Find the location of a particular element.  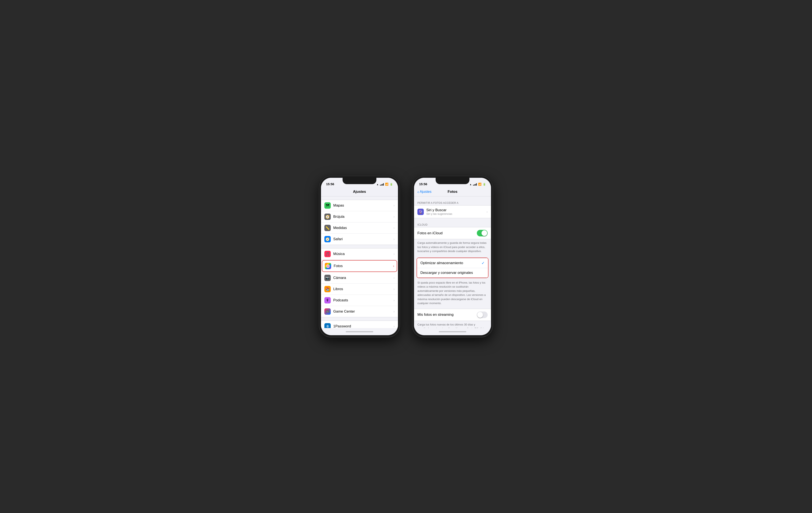

siri-label: Siri y Buscar is located at coordinates (457, 210).